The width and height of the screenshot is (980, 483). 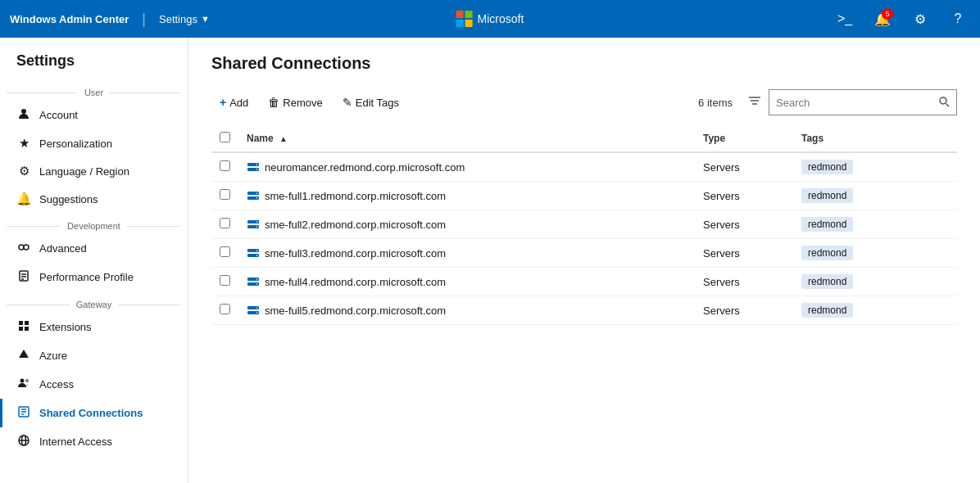 I want to click on advanced-label: Advanced, so click(x=63, y=249).